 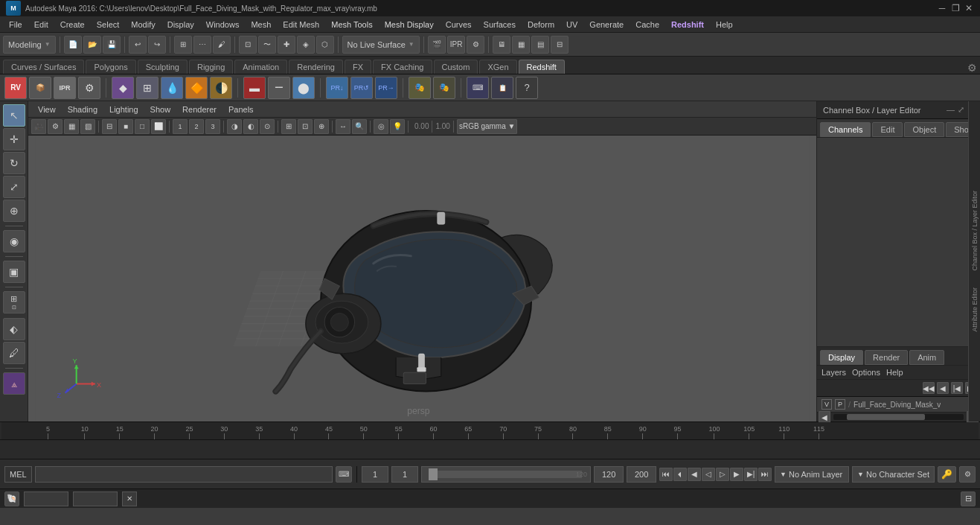 I want to click on ipr-button: IPR, so click(x=457, y=45).